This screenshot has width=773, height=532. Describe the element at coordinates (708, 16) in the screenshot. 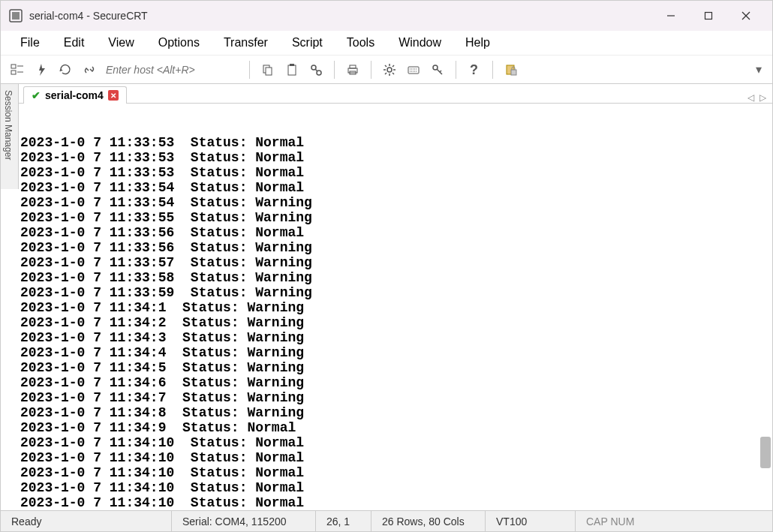

I see `window-controls` at that location.